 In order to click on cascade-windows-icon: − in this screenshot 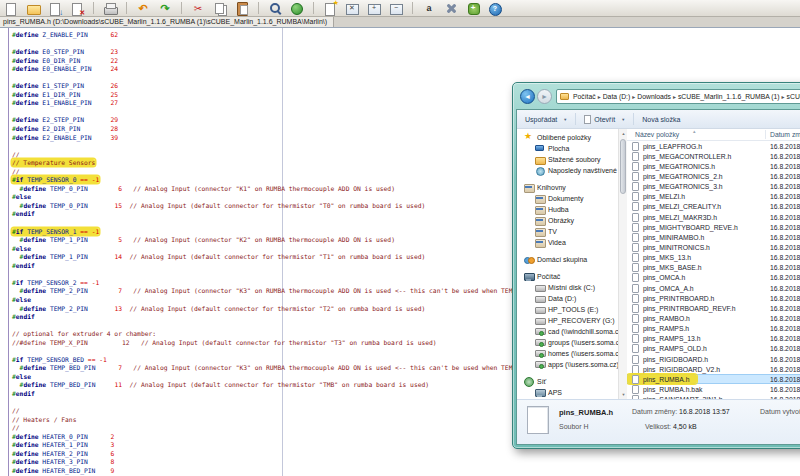, I will do `click(396, 8)`.